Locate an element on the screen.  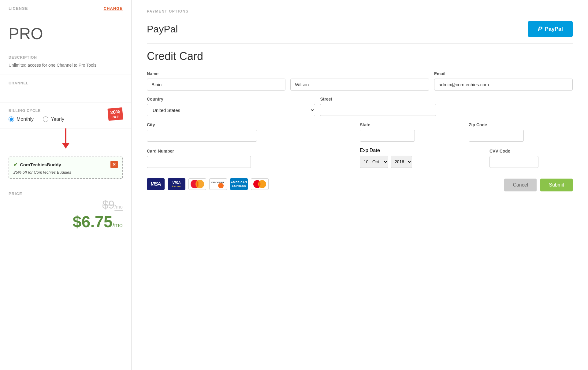
street-input is located at coordinates (378, 110).